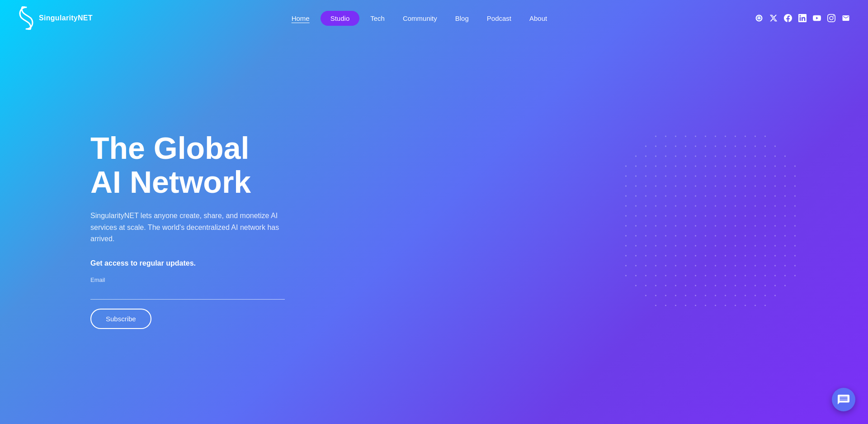 This screenshot has height=424, width=868. I want to click on email-input, so click(188, 293).